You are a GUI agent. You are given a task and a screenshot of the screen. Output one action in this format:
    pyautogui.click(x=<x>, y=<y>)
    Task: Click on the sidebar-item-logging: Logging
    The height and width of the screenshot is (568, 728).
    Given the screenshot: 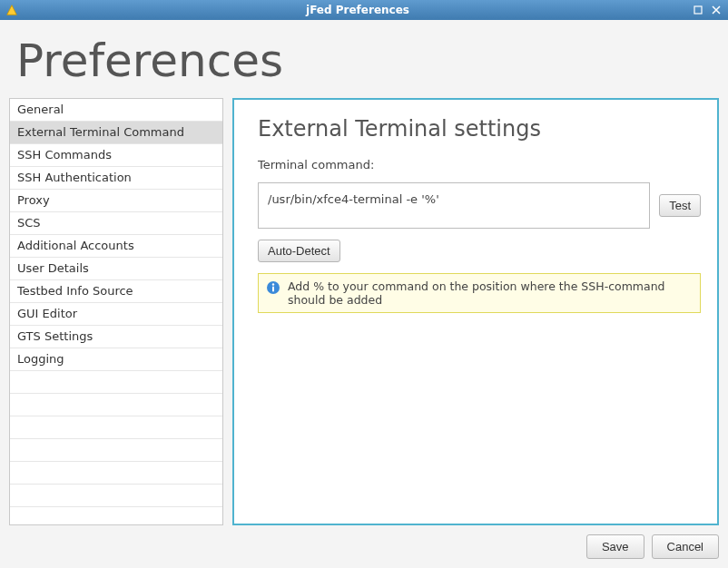 What is the action you would take?
    pyautogui.click(x=116, y=359)
    